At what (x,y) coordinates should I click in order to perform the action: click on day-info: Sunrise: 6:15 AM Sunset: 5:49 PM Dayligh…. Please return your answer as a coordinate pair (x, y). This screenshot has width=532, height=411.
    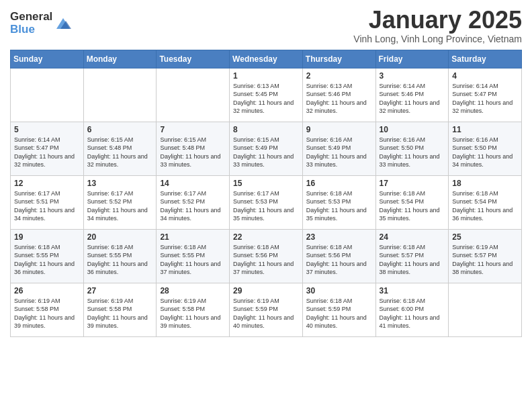
    Looking at the image, I should click on (263, 152).